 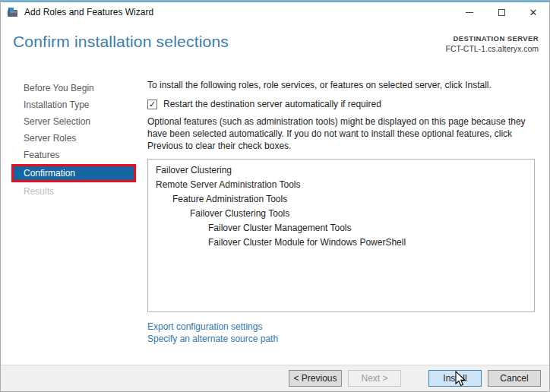 I want to click on sidebar-item-server-selection: Server Selection, so click(x=74, y=122).